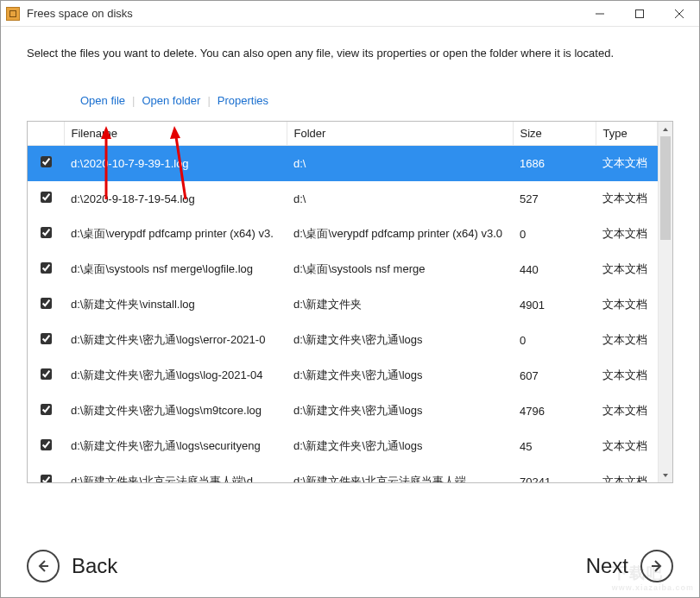  What do you see at coordinates (400, 134) in the screenshot?
I see `col-header-folder: Folder` at bounding box center [400, 134].